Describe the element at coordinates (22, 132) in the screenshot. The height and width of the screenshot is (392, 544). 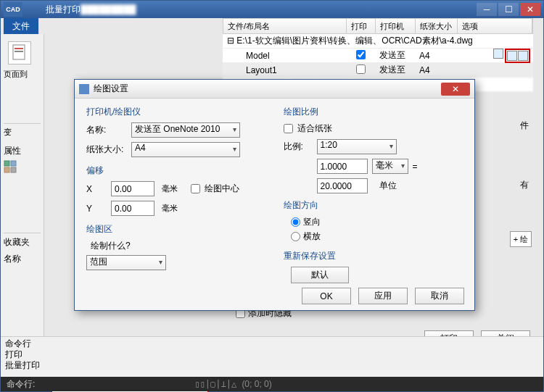
I see `change-label: 变` at that location.